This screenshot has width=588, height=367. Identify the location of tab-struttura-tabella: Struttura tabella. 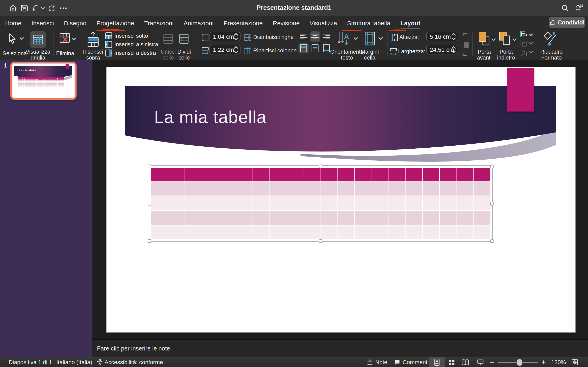
(369, 23).